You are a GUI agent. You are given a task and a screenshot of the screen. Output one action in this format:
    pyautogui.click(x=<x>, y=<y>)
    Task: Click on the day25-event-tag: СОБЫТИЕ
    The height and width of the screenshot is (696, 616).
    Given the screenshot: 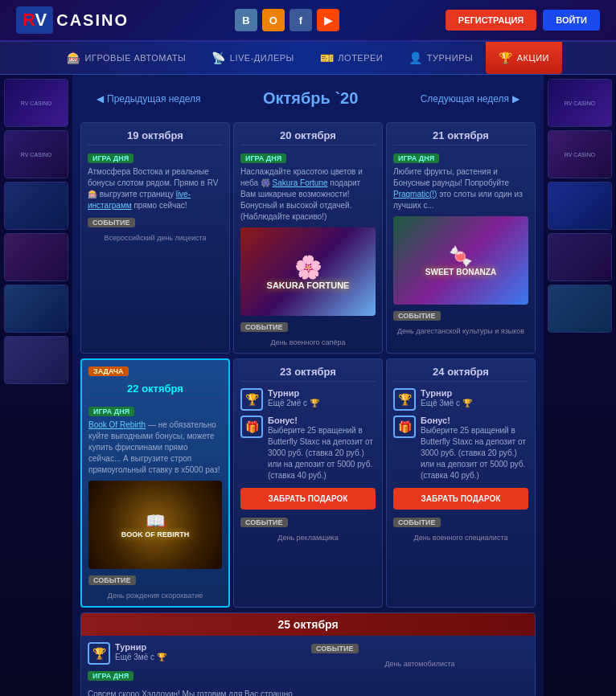 What is the action you would take?
    pyautogui.click(x=335, y=649)
    